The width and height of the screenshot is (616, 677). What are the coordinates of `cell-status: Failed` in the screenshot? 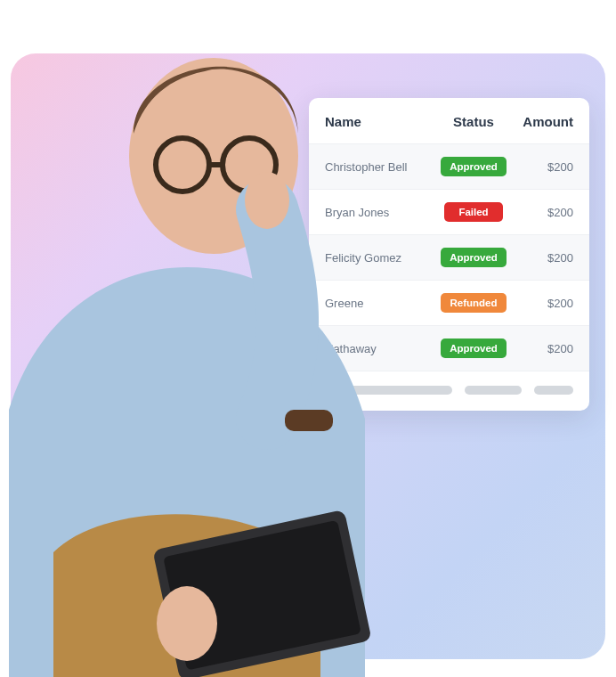 It's located at (474, 212).